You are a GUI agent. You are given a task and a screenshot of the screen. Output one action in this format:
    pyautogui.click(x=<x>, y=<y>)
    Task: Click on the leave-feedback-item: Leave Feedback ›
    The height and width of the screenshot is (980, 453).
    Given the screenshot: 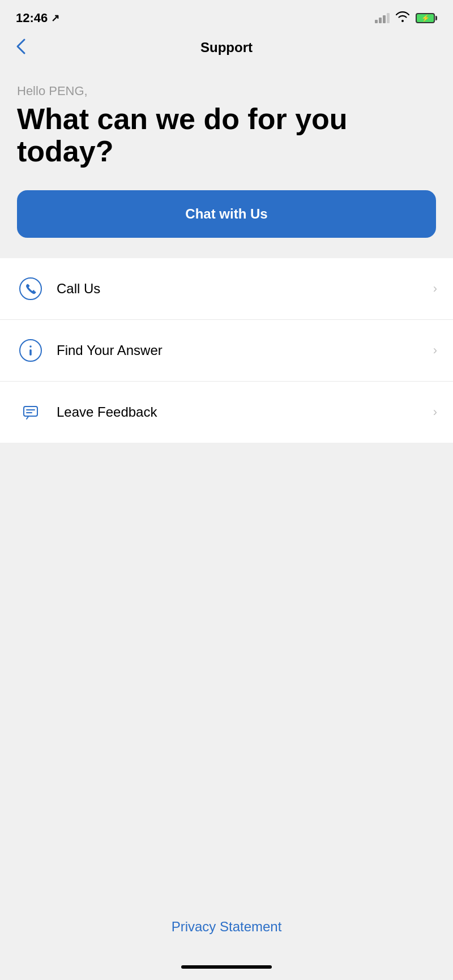 What is the action you would take?
    pyautogui.click(x=226, y=412)
    